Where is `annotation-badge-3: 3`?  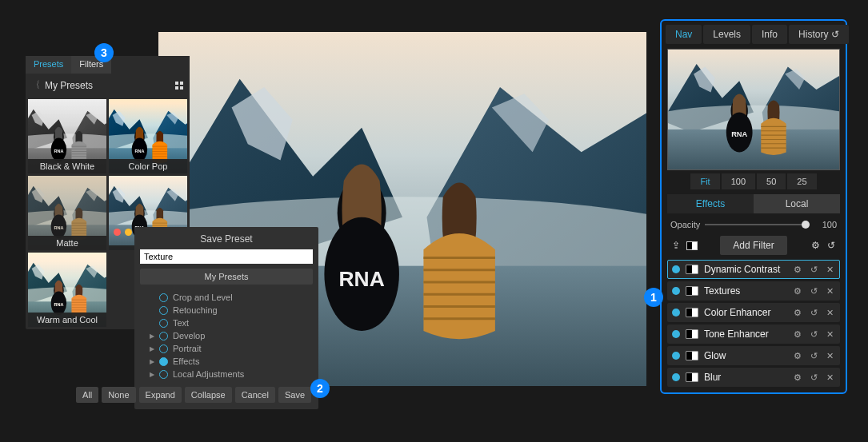
annotation-badge-3: 3 is located at coordinates (104, 53).